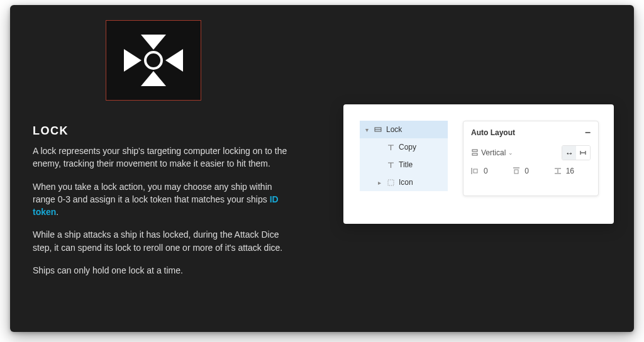 The height and width of the screenshot is (342, 644). What do you see at coordinates (475, 153) in the screenshot?
I see `vertical-stack-icon` at bounding box center [475, 153].